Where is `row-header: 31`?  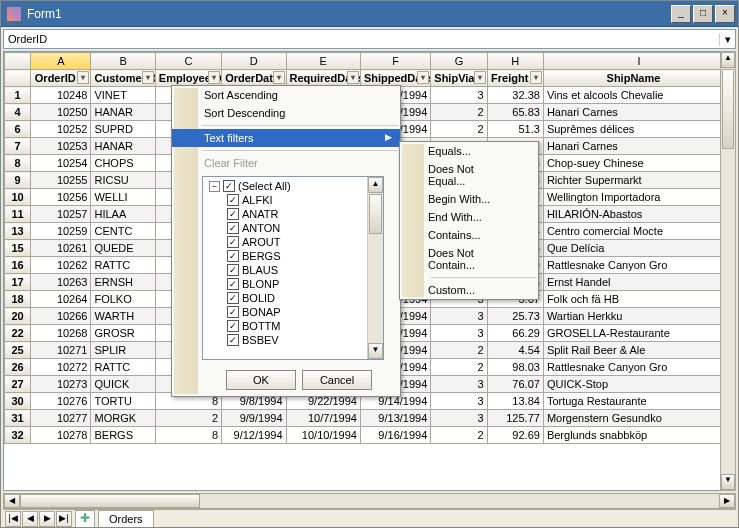
row-header: 31 is located at coordinates (18, 418).